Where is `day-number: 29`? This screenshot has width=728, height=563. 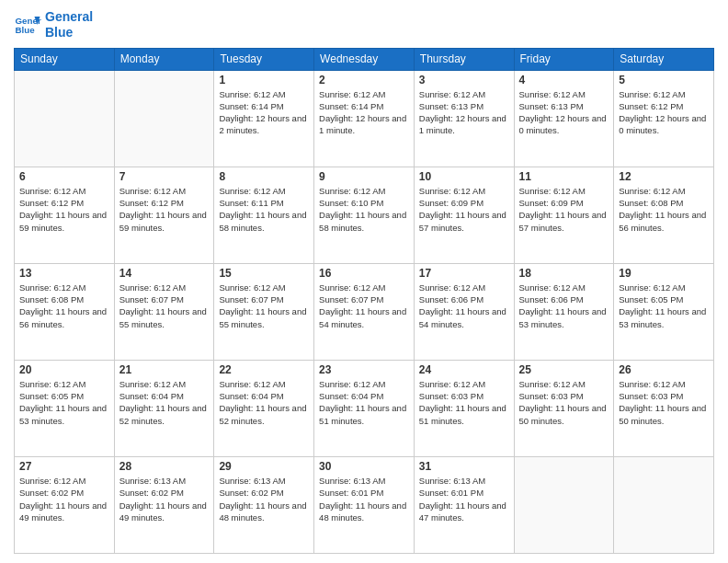 day-number: 29 is located at coordinates (264, 466).